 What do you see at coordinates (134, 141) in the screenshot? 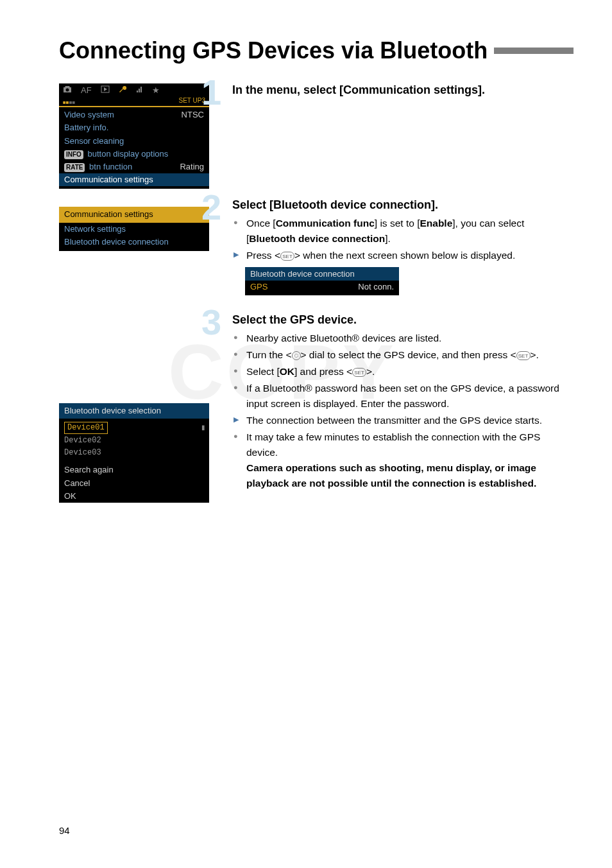
I see `menu-row-sensor-cleaning: Sensor cleaning` at bounding box center [134, 141].